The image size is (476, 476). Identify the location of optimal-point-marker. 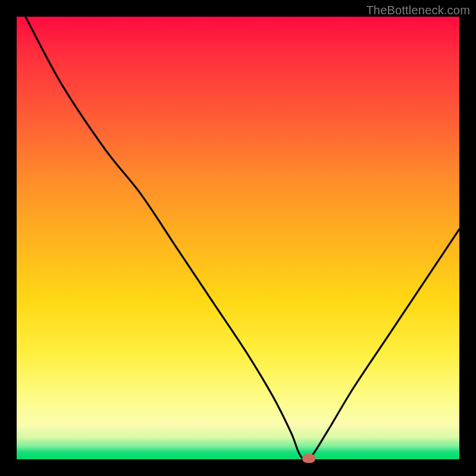
(309, 458).